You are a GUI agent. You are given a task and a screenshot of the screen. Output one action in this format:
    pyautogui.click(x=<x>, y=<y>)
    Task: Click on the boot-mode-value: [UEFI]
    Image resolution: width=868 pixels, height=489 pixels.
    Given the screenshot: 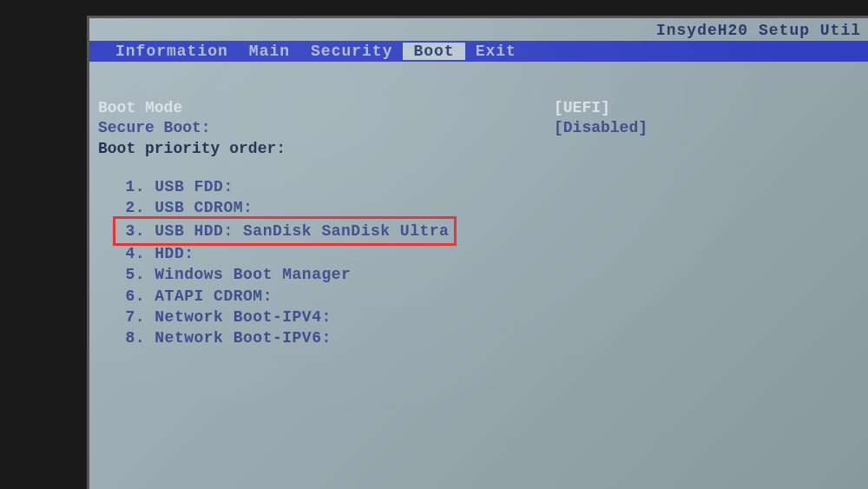 What is the action you would take?
    pyautogui.click(x=582, y=108)
    